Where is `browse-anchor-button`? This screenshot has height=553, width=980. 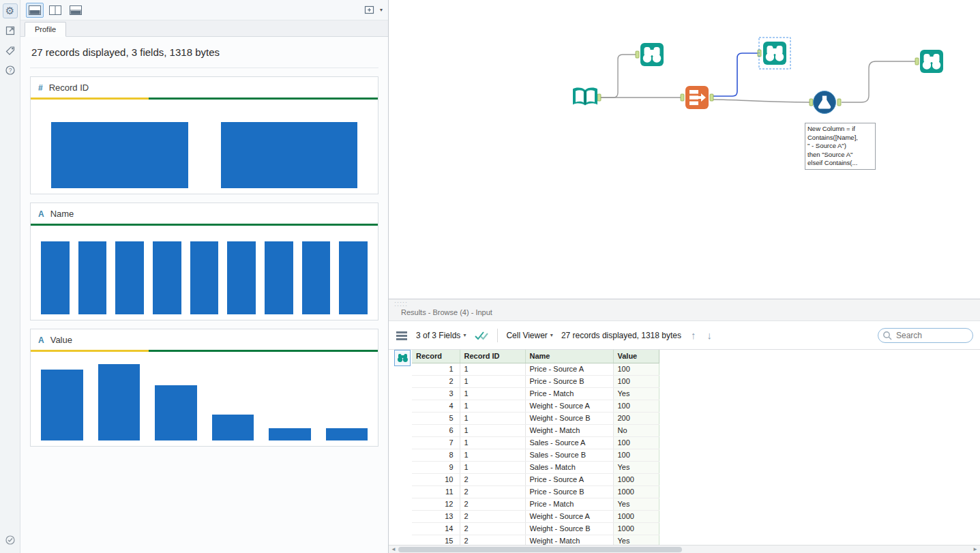
browse-anchor-button is located at coordinates (402, 358).